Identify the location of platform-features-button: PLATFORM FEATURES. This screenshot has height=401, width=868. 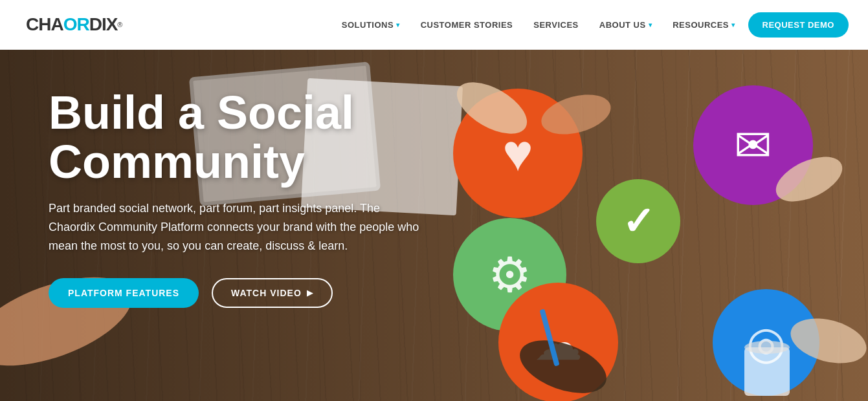
(124, 293).